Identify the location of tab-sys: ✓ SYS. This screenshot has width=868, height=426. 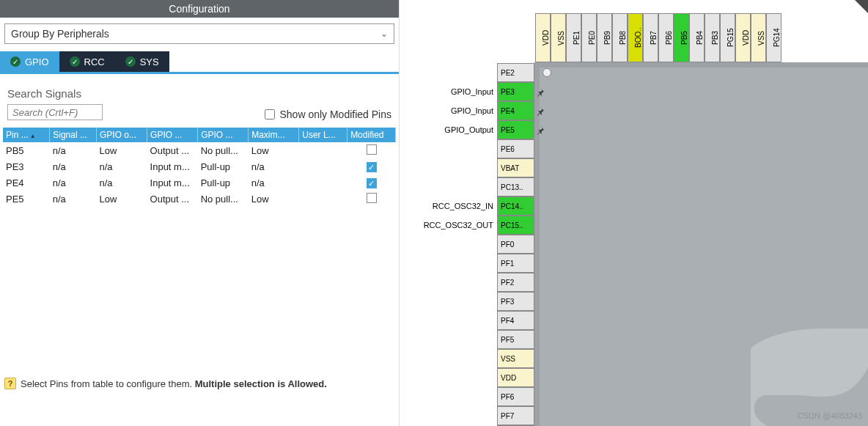
(142, 62).